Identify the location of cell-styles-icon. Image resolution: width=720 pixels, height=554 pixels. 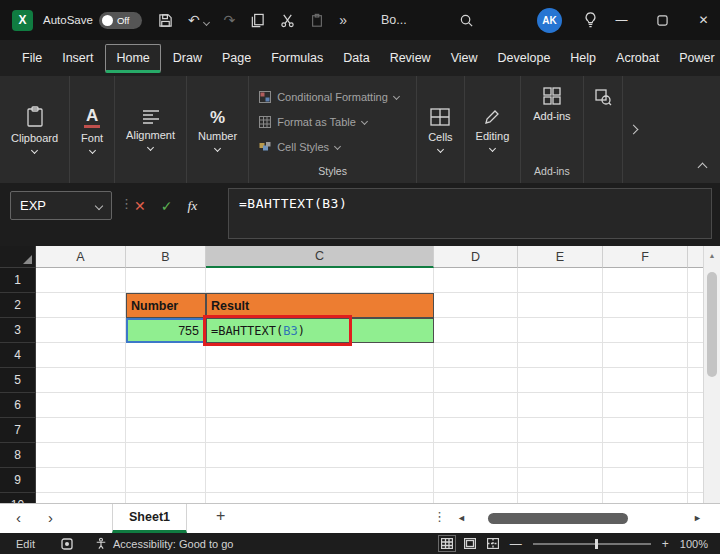
(265, 147).